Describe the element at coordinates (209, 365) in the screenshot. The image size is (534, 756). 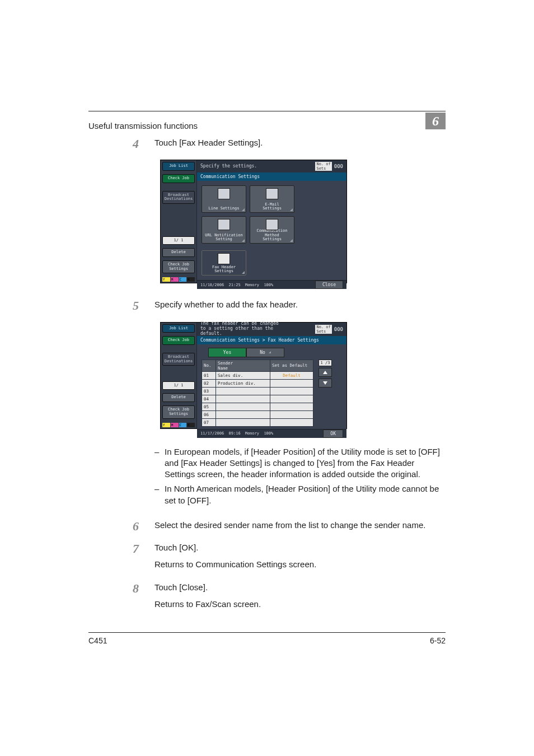
I see `col-no: No.` at that location.